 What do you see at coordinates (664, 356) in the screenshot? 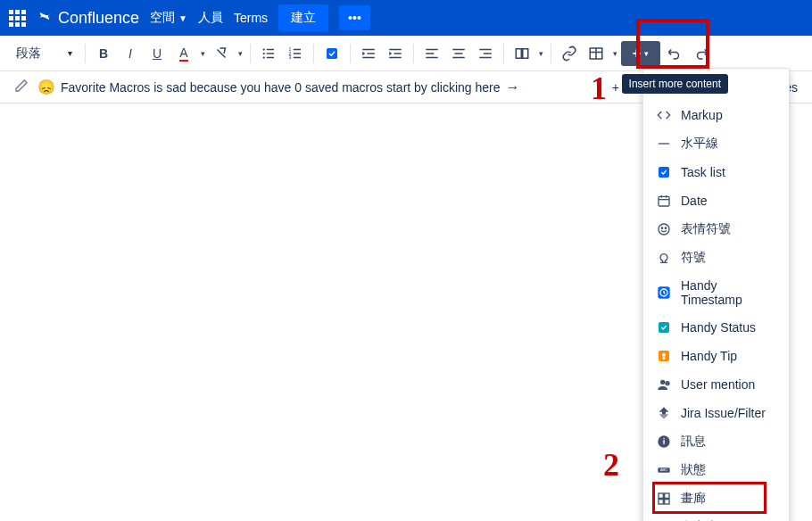
I see `tip-icon` at bounding box center [664, 356].